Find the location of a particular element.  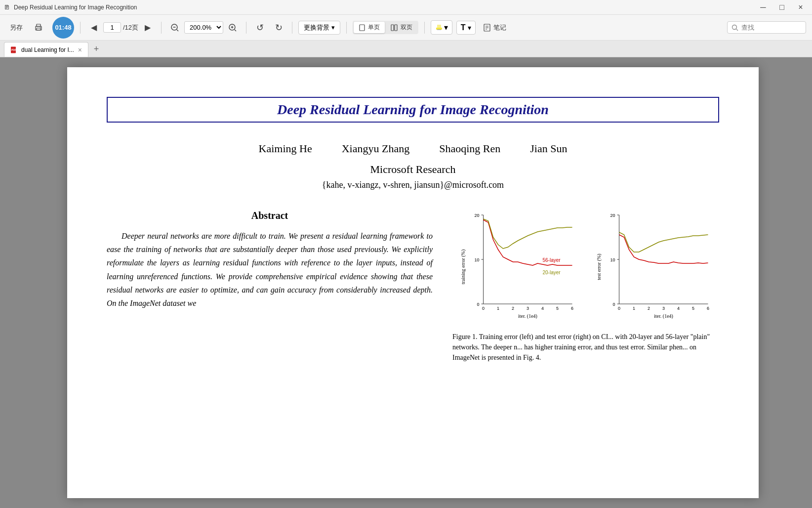

highlight-icon is located at coordinates (439, 28).